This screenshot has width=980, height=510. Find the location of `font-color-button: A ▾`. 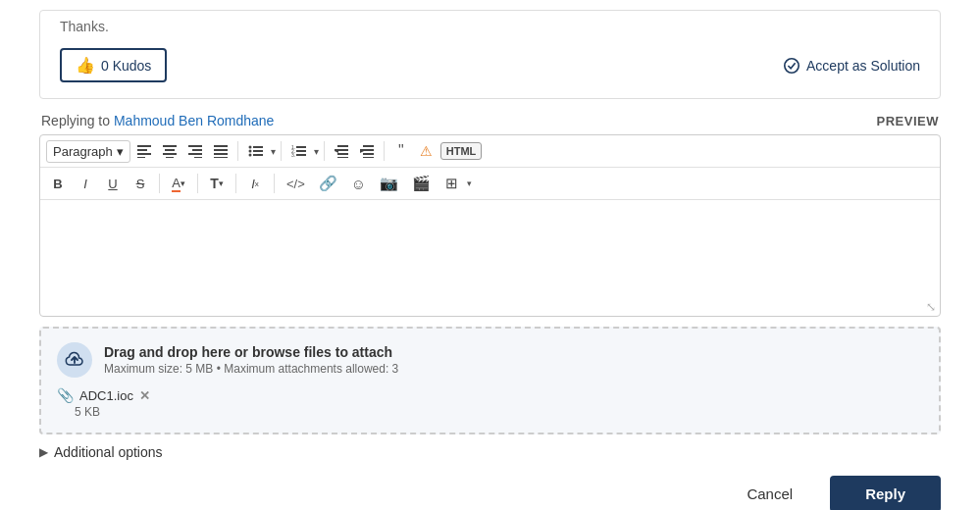

font-color-button: A ▾ is located at coordinates (179, 183).